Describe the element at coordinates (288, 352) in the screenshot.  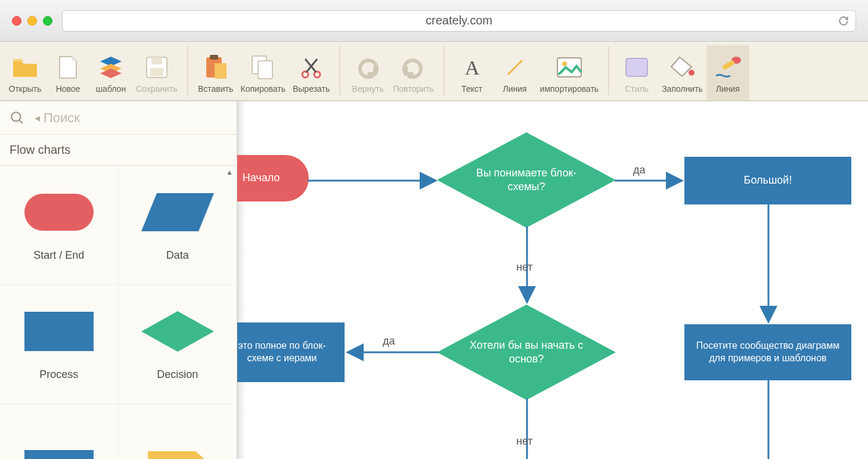
I see `node-text: это полное по блок-схеме с иерами` at that location.